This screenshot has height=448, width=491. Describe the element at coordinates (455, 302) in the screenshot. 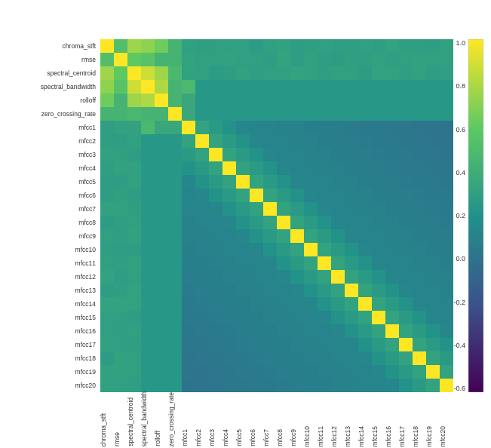

I see `colorbar-label-6: -0.2` at that location.